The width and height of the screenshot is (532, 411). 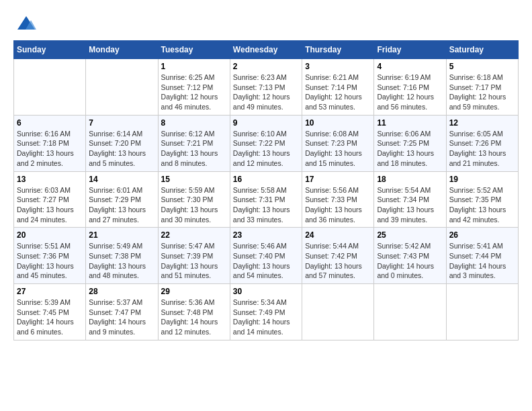 What do you see at coordinates (482, 149) in the screenshot?
I see `day-info: Sunrise: 6:05 AMSunset: 7:26 PMDaylight:…` at bounding box center [482, 149].